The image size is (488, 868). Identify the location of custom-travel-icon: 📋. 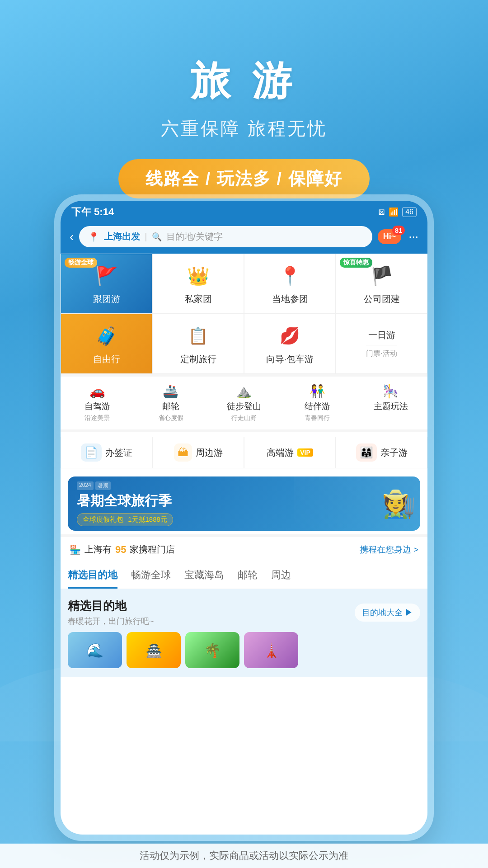
(198, 336).